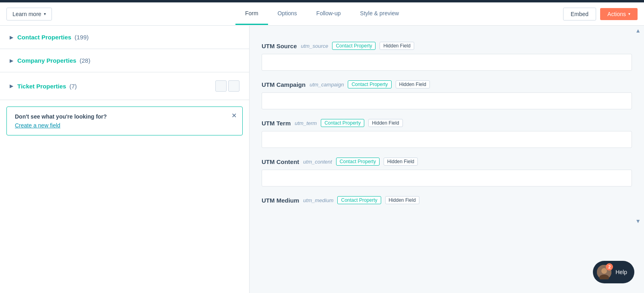 The height and width of the screenshot is (293, 644). What do you see at coordinates (447, 56) in the screenshot?
I see `utm-source-field: UTM Source utm_source Contact Property H…` at bounding box center [447, 56].